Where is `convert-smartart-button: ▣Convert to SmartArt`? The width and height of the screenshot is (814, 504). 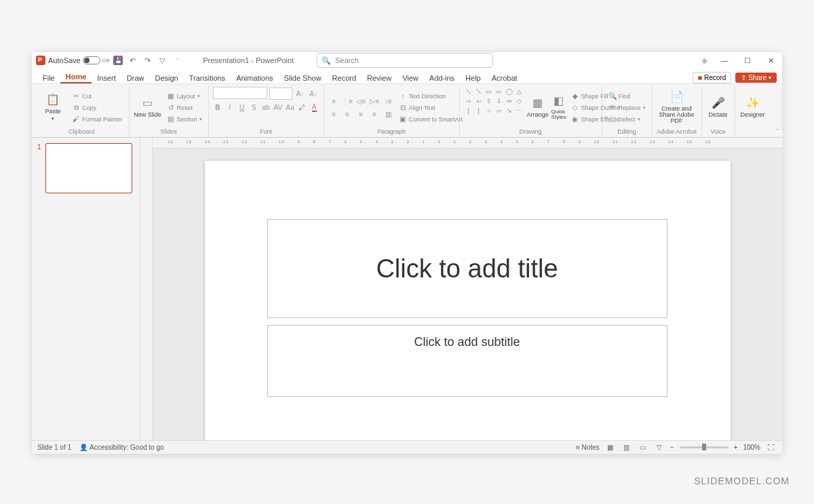 convert-smartart-button: ▣Convert to SmartArt is located at coordinates (431, 119).